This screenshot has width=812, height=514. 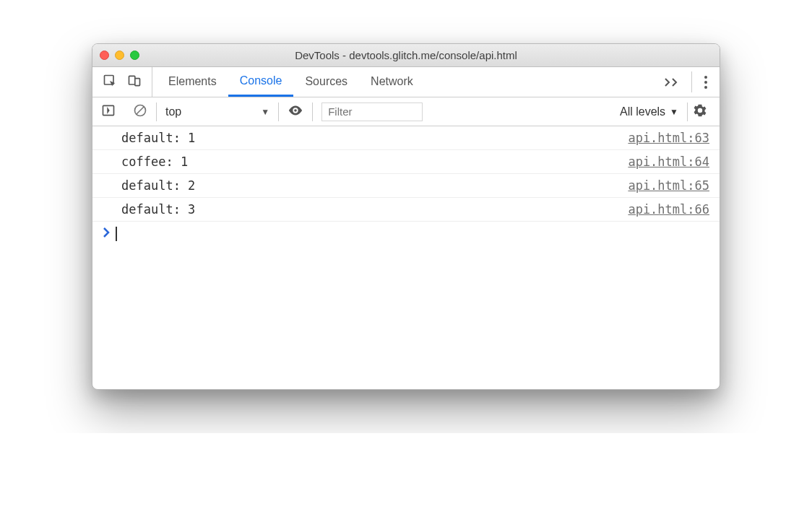 What do you see at coordinates (406, 112) in the screenshot?
I see `console-toolbar: top ▼ All levels ▼` at bounding box center [406, 112].